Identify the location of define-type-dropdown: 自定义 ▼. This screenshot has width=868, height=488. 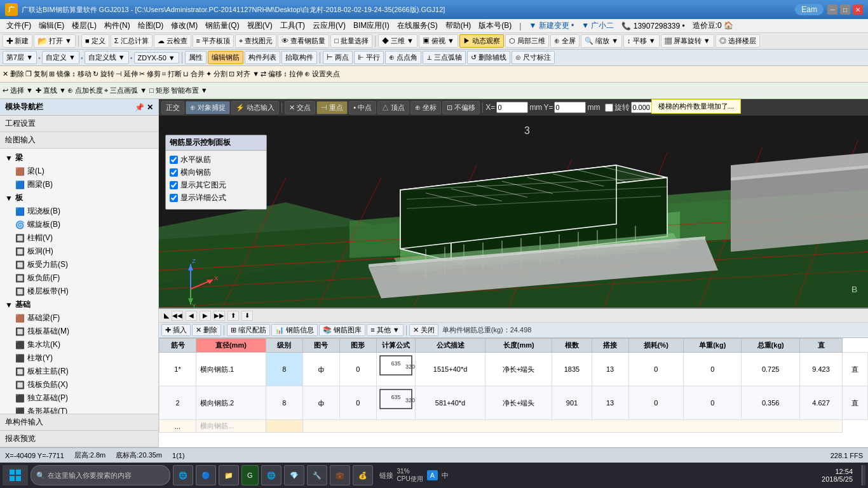
(61, 57).